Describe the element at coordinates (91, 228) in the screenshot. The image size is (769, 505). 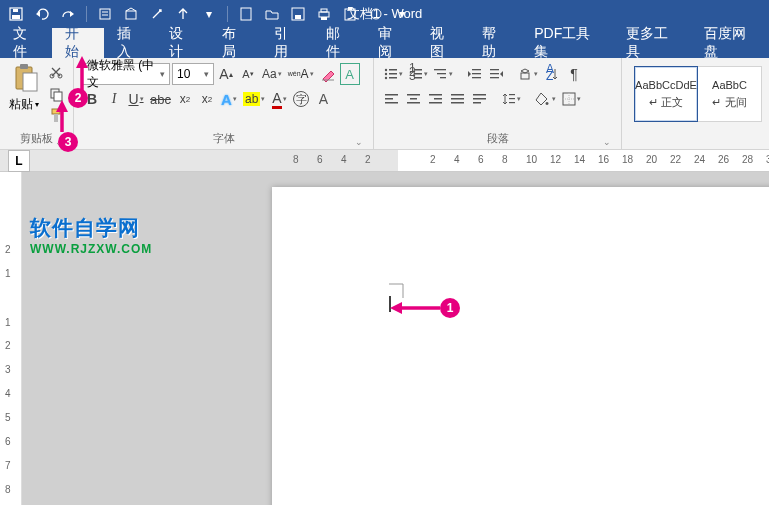
I see `watermark-title: 软件自学网` at that location.